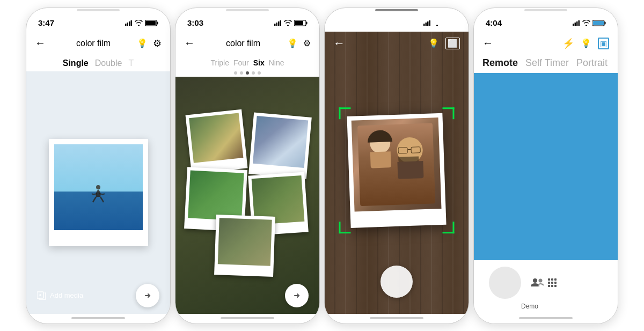  I want to click on nav-icons-1: 💡 ⚙, so click(149, 43).